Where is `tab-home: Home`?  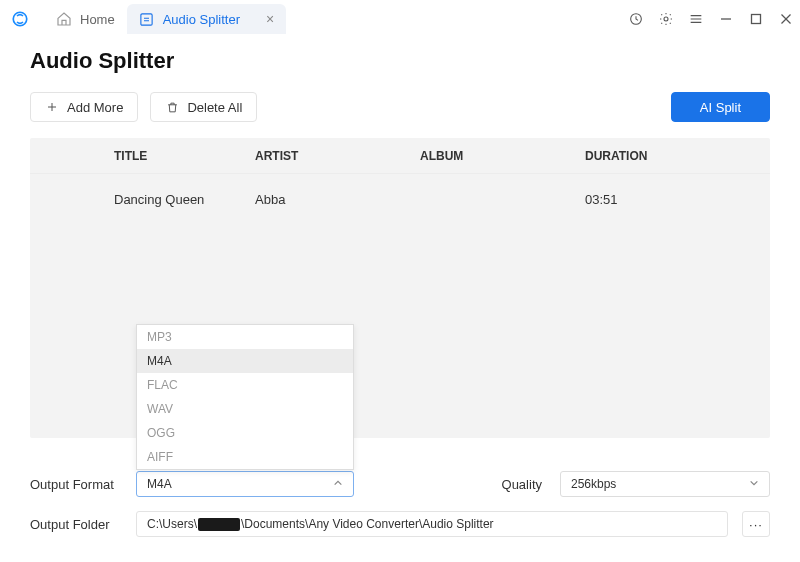
tab-home: Home is located at coordinates (86, 19).